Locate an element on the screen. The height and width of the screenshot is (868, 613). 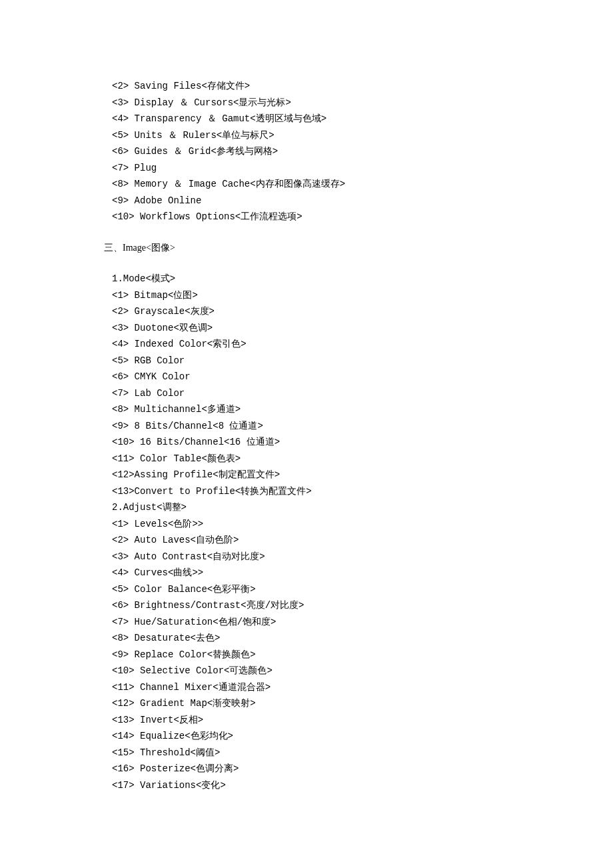
list-item: <10> 16 Bits/Channel<16 位通道> is located at coordinates (362, 443).